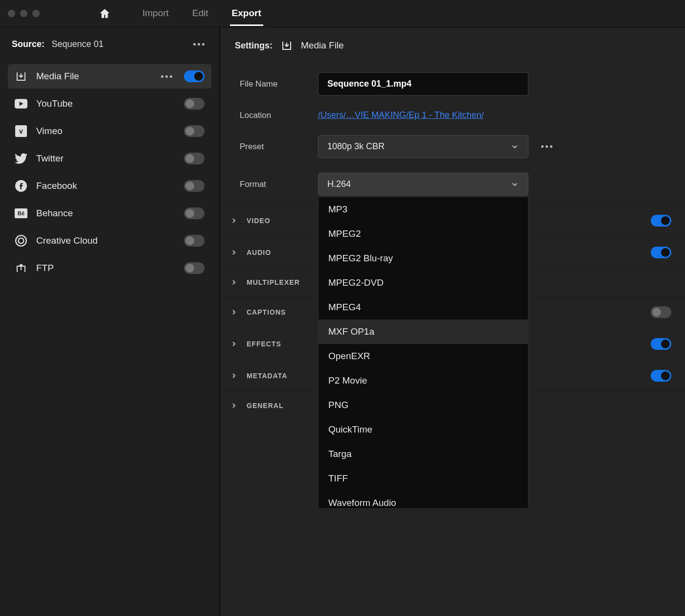 This screenshot has width=685, height=616. What do you see at coordinates (110, 131) in the screenshot?
I see `destination-vimeo: vVimeo` at bounding box center [110, 131].